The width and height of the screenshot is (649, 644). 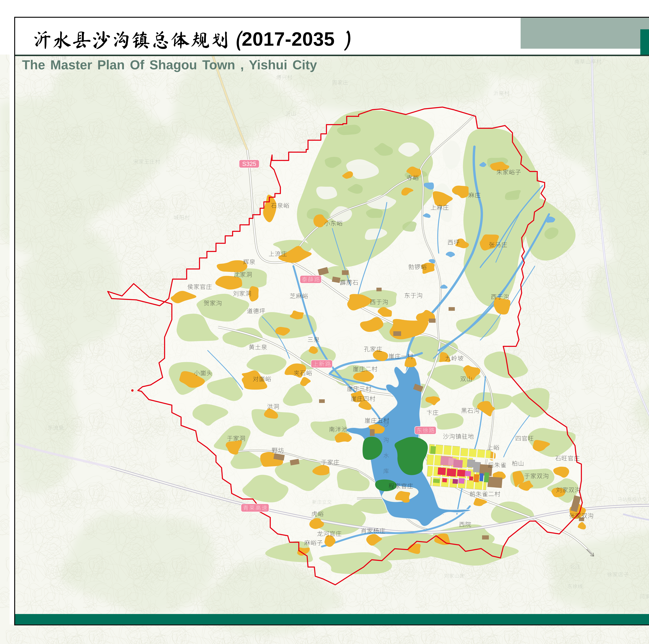 What do you see at coordinates (170, 65) in the screenshot?
I see `svg-text:The Master Plan Of Shagou Town: The Master Plan Of Shagou Town , Yishui …` at bounding box center [170, 65].